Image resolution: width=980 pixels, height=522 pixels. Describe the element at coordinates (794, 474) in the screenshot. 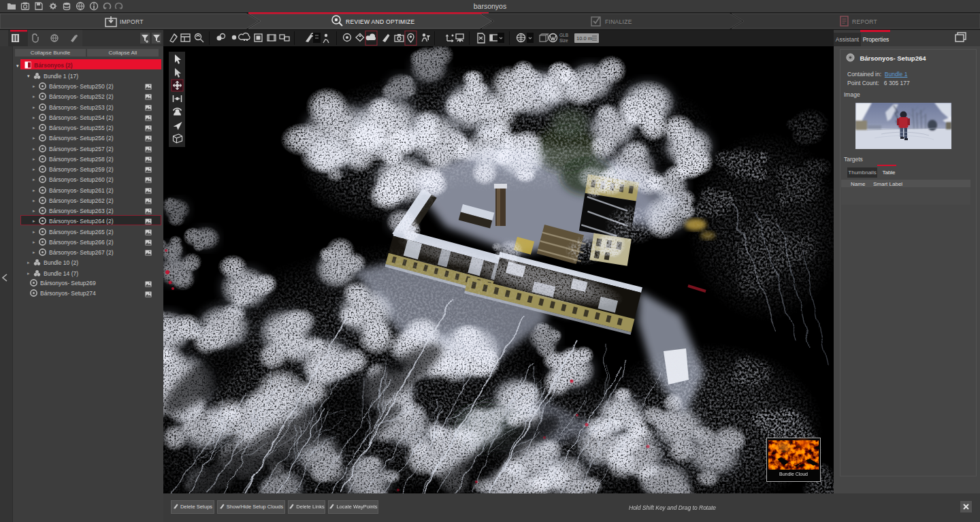

I see `svg-text: Bundle Cloud` at that location.